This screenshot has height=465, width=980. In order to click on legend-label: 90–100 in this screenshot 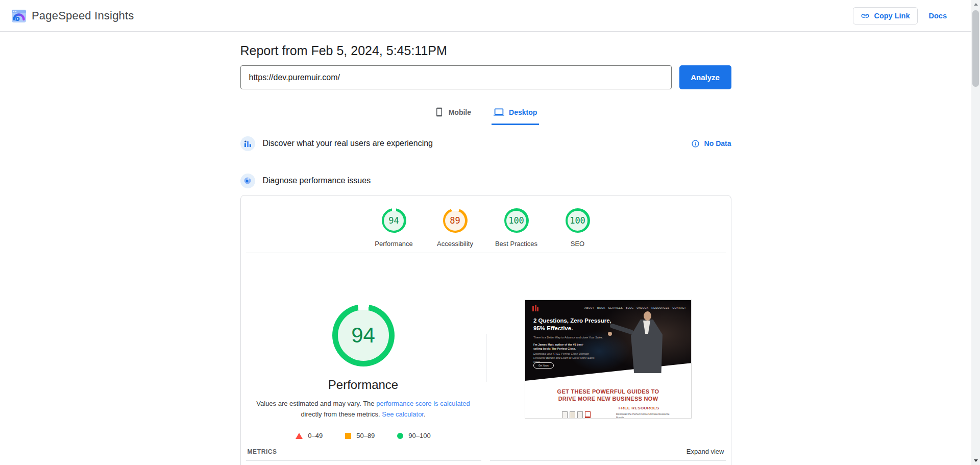, I will do `click(420, 436)`.